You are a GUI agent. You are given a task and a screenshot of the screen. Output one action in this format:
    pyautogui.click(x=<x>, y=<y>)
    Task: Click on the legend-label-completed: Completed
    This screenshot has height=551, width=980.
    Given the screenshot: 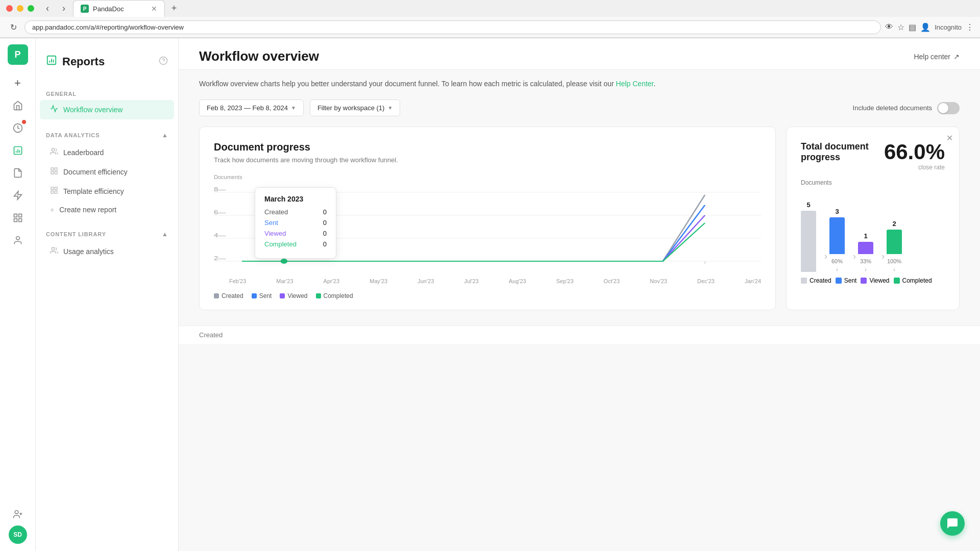 What is the action you would take?
    pyautogui.click(x=338, y=296)
    